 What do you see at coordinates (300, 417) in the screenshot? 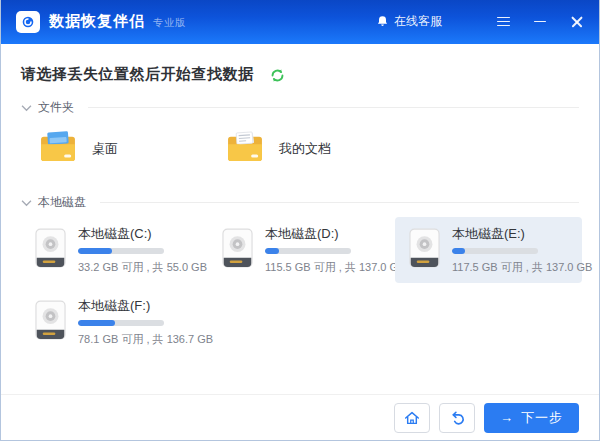
I see `footer: → 下一步` at bounding box center [300, 417].